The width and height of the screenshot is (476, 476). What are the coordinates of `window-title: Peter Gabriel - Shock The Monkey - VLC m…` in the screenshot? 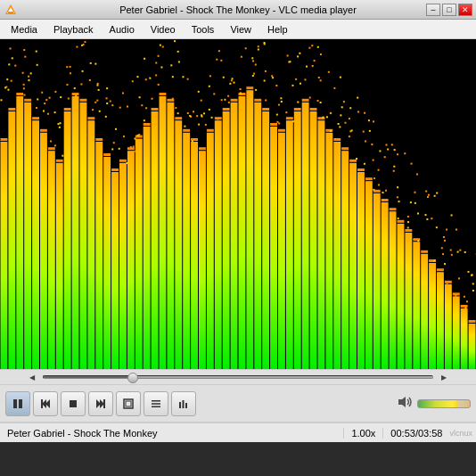 It's located at (238, 10).